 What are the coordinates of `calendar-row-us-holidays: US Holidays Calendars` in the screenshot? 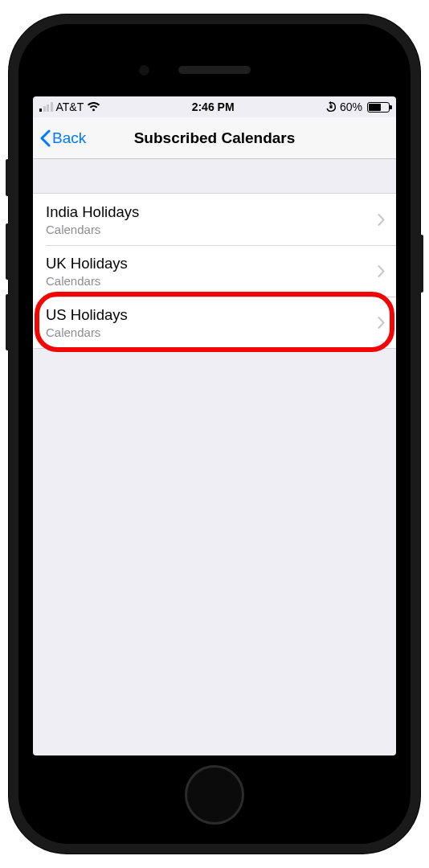 It's located at (214, 322).